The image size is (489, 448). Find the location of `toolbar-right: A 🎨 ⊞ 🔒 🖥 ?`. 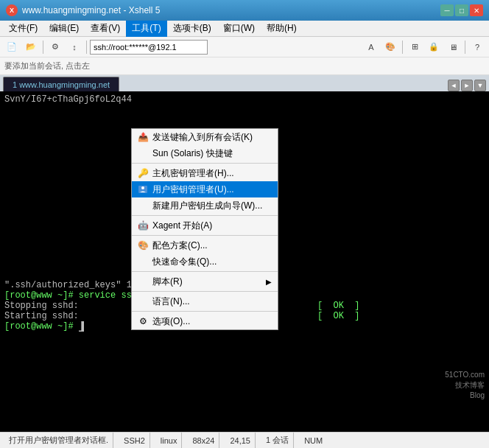

toolbar-right: A 🎨 ⊞ 🔒 🖥 ? is located at coordinates (424, 47).